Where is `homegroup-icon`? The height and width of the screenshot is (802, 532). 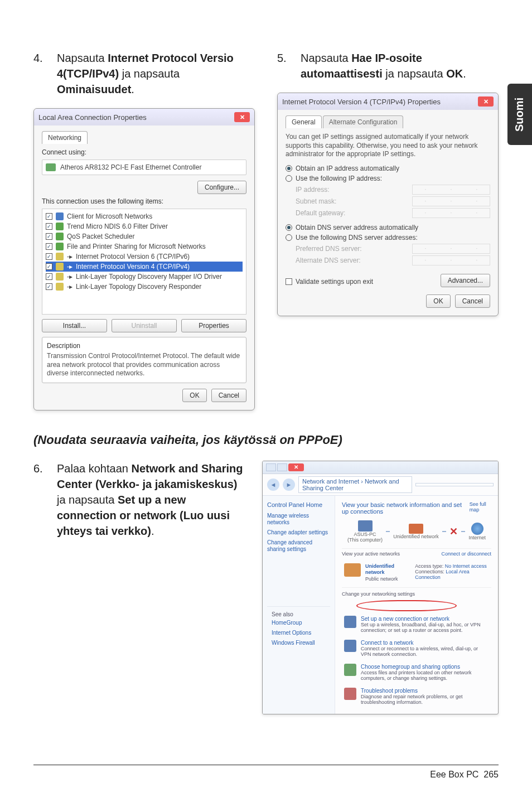
homegroup-icon is located at coordinates (350, 670).